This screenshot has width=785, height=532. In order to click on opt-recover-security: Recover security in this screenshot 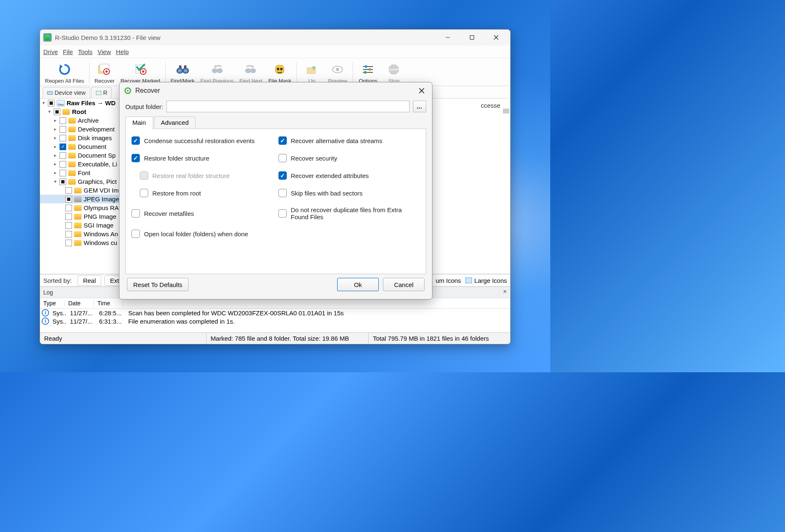, I will do `click(350, 158)`.